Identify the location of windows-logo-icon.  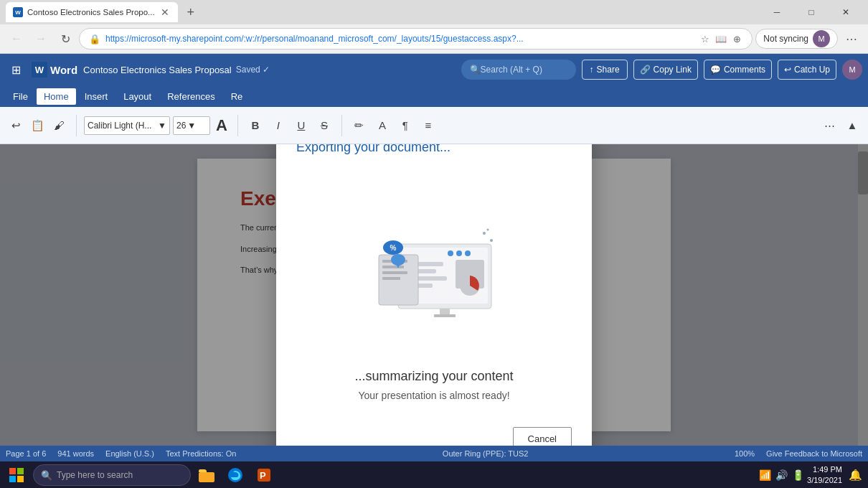
(16, 475).